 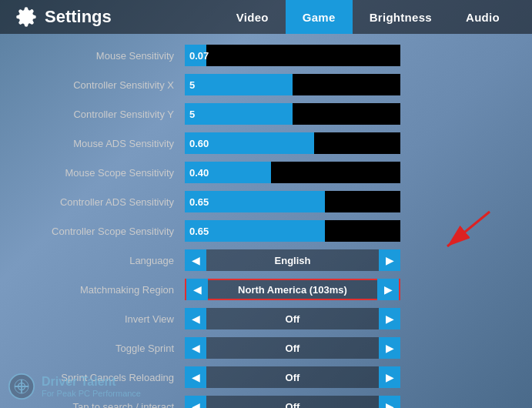 I want to click on slider-mouse-scope: 0.40, so click(x=351, y=172).